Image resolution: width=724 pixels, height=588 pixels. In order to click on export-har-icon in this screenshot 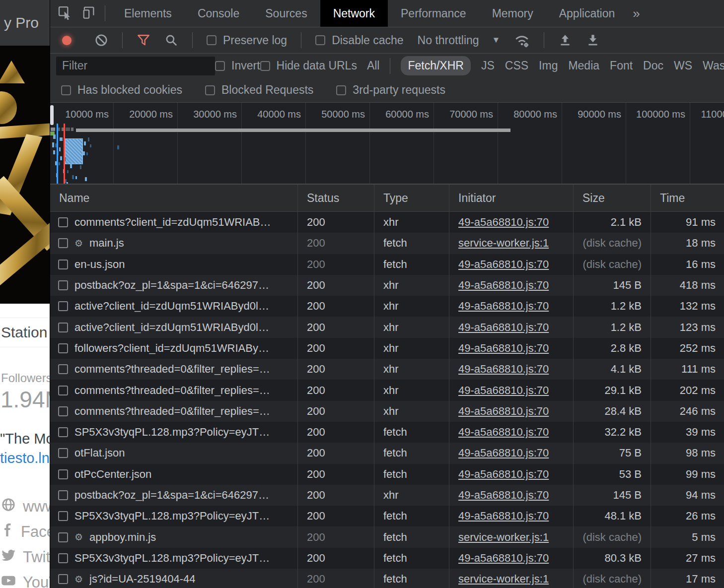, I will do `click(593, 40)`.